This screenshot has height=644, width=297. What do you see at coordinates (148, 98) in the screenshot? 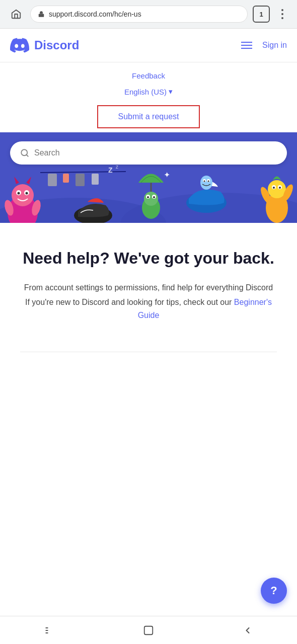
I see `menu-area: Feedback English (US) ▾ Submit a request` at bounding box center [148, 98].